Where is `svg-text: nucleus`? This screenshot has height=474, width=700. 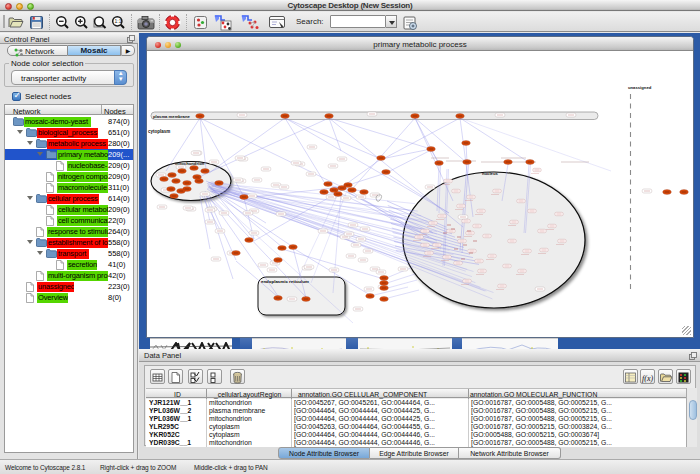 svg-text: nucleus is located at coordinates (490, 174).